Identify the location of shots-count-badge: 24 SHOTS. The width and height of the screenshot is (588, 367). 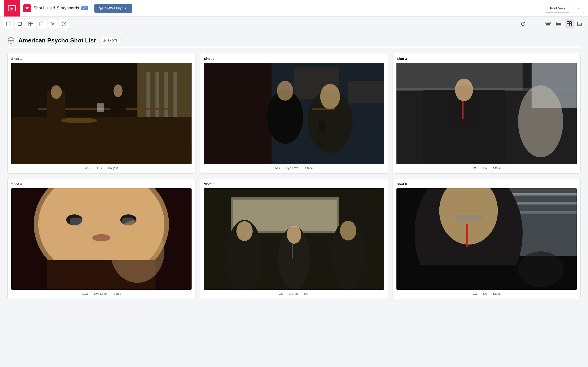
(111, 41).